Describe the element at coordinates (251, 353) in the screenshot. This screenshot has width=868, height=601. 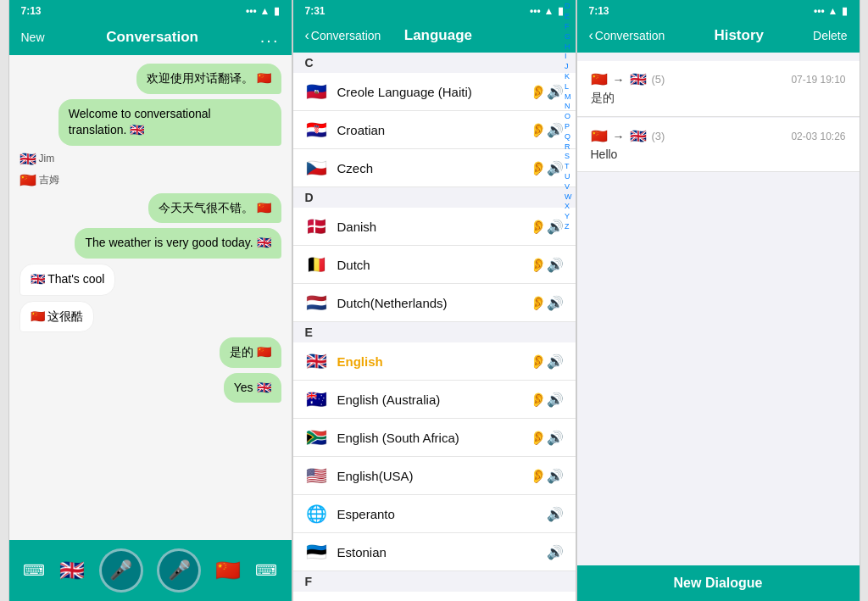
I see `msg-bubble: 是的 🇨🇳` at that location.